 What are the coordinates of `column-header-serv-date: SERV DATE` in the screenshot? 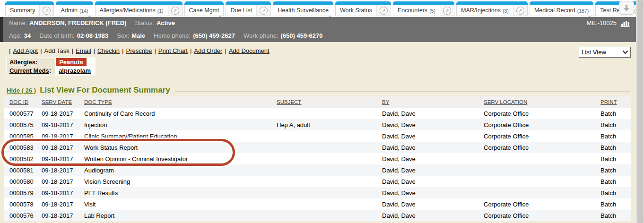 It's located at (63, 102).